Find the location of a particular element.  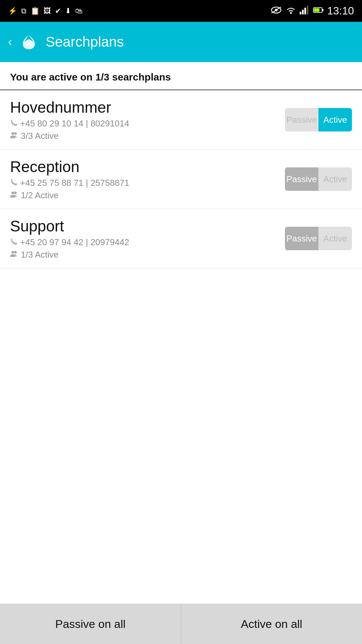

plan-name: Hovednummer is located at coordinates (70, 107).